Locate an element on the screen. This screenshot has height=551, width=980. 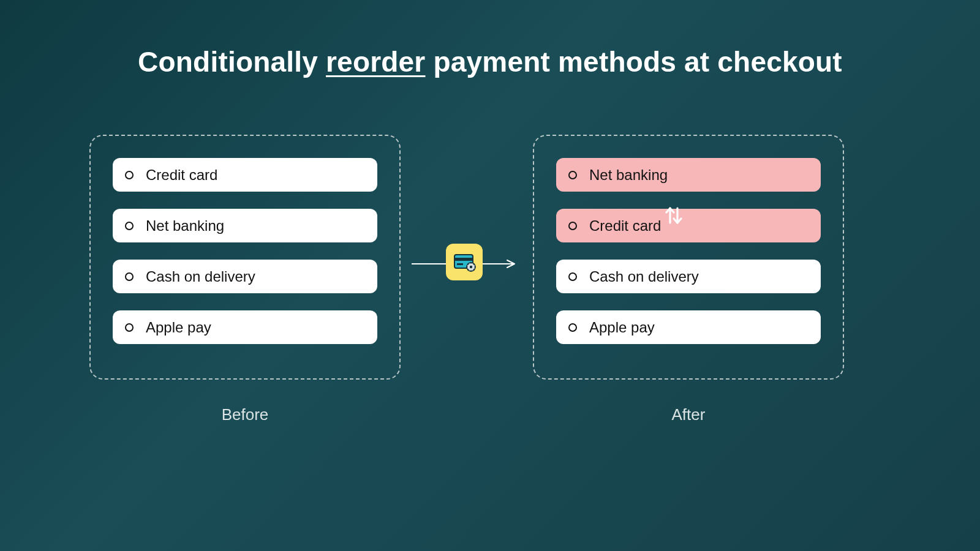
title-pre: Conditionally is located at coordinates (232, 62).